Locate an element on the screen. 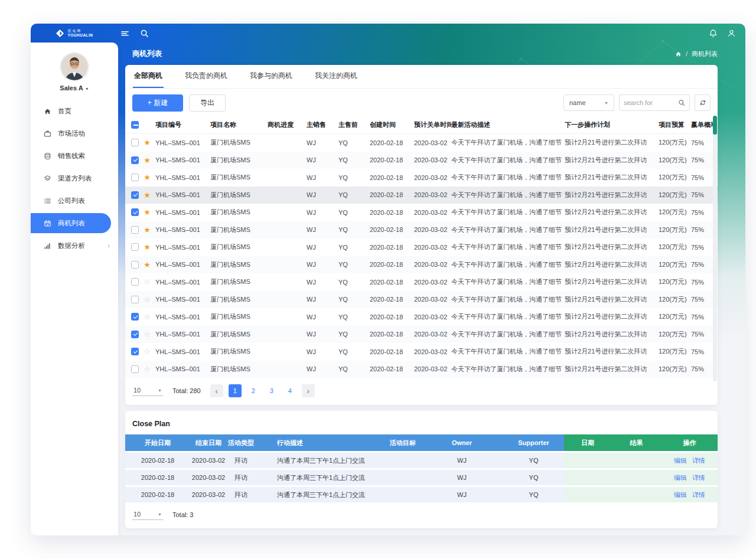  close-plan-column-header: 行动描述 is located at coordinates (320, 443).